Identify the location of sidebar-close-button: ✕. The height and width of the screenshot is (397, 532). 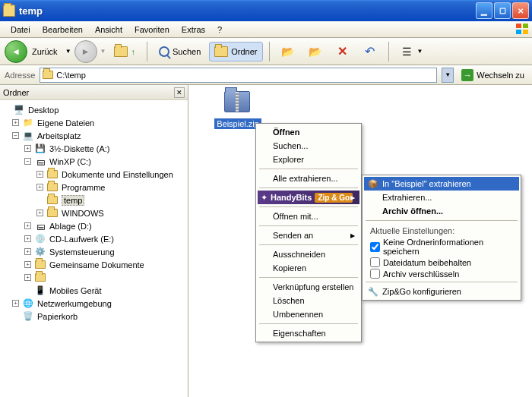
(179, 93).